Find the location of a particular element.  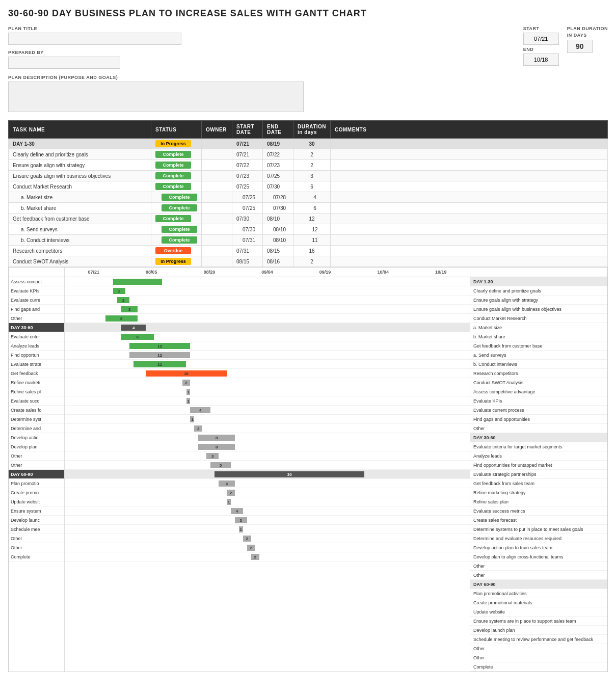

description-input is located at coordinates (156, 97).